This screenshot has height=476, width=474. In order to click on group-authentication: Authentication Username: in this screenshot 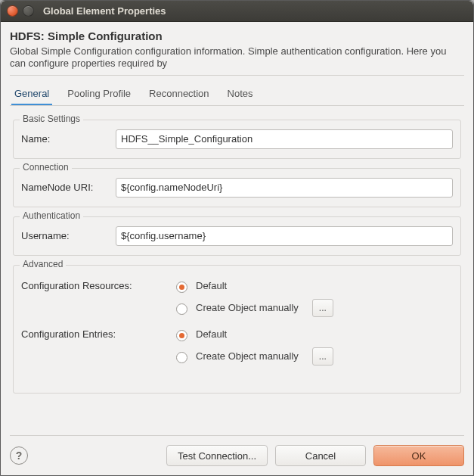, I will do `click(237, 236)`.